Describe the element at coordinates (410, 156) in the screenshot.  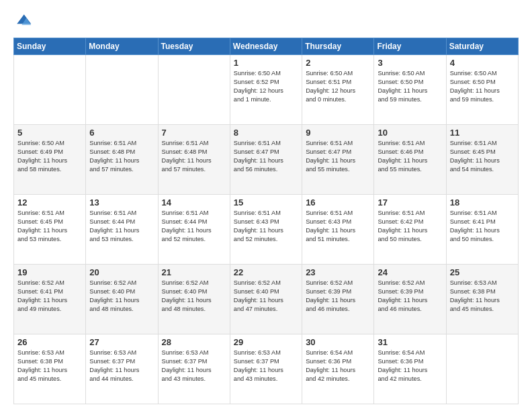
I see `day-info: Sunrise: 6:51 AM Sunset: 6:46 PM Dayligh…` at that location.